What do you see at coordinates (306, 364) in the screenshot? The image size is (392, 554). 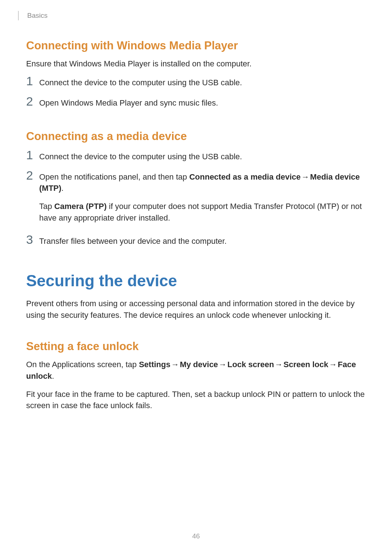 I see `bold-text: Screen lock` at bounding box center [306, 364].